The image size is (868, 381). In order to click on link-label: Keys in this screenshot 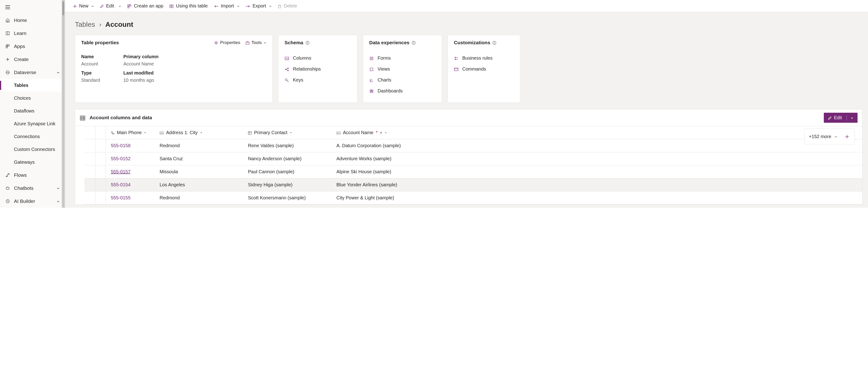, I will do `click(298, 80)`.